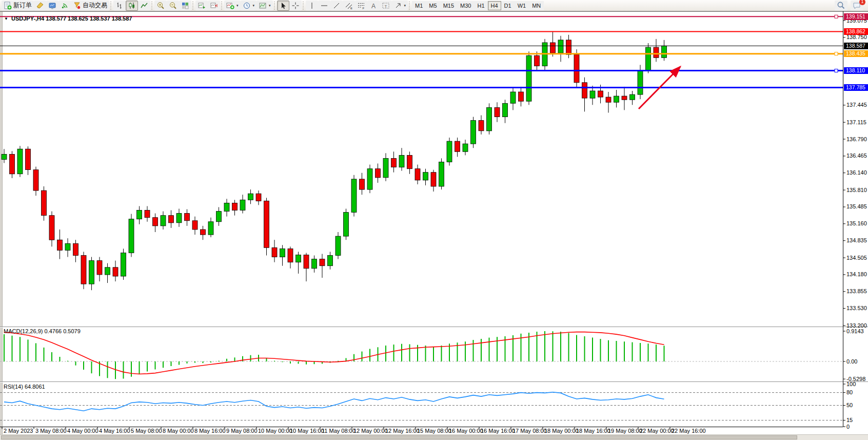 The image size is (868, 440). What do you see at coordinates (856, 32) in the screenshot?
I see `price-line-badge: 138.862` at bounding box center [856, 32].